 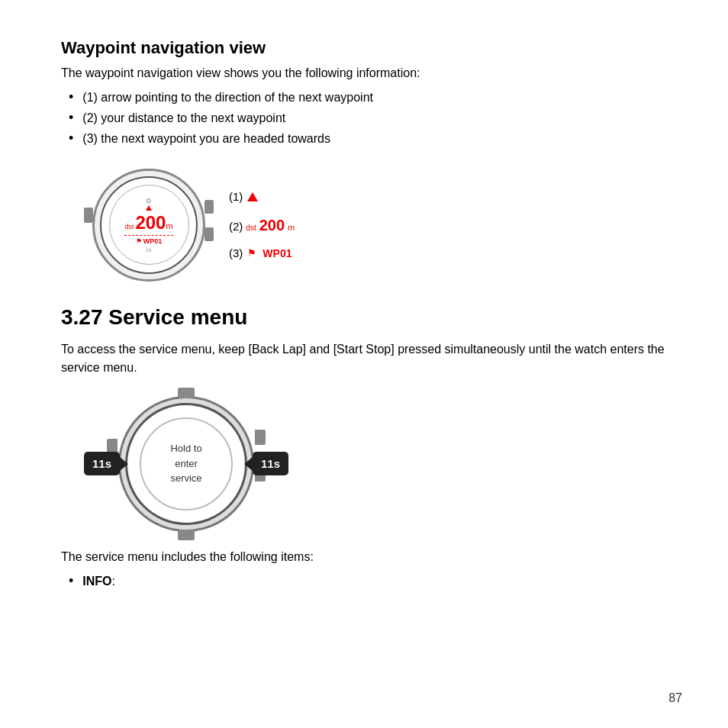 What do you see at coordinates (277, 253) in the screenshot?
I see `legend-waypoint: WP01` at bounding box center [277, 253].